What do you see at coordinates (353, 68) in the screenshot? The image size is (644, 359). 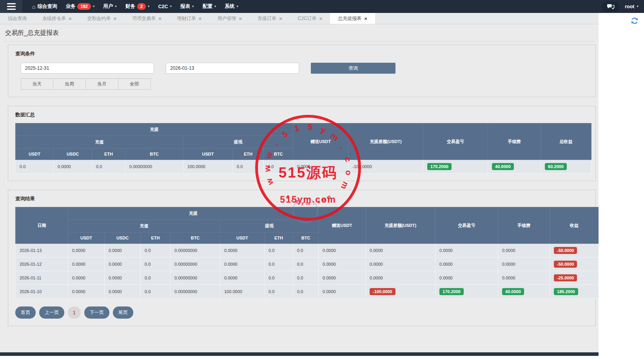 I see `search-button: 查询` at bounding box center [353, 68].